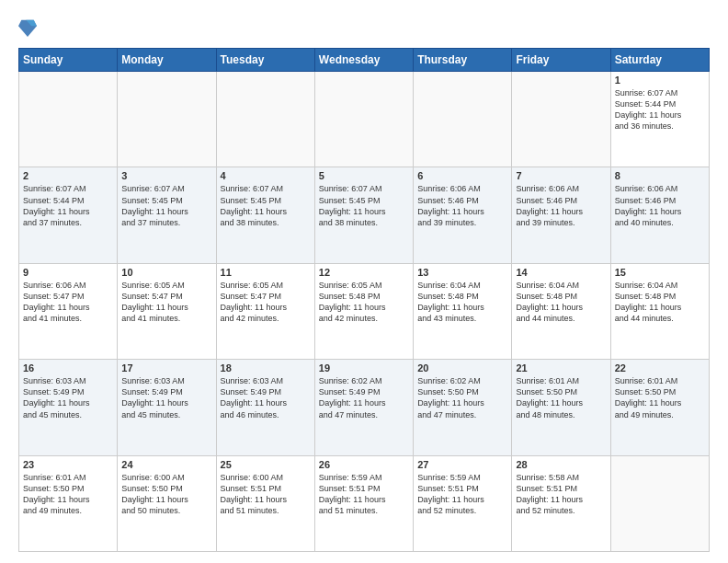 The height and width of the screenshot is (563, 728). What do you see at coordinates (29, 28) in the screenshot?
I see `logo` at bounding box center [29, 28].